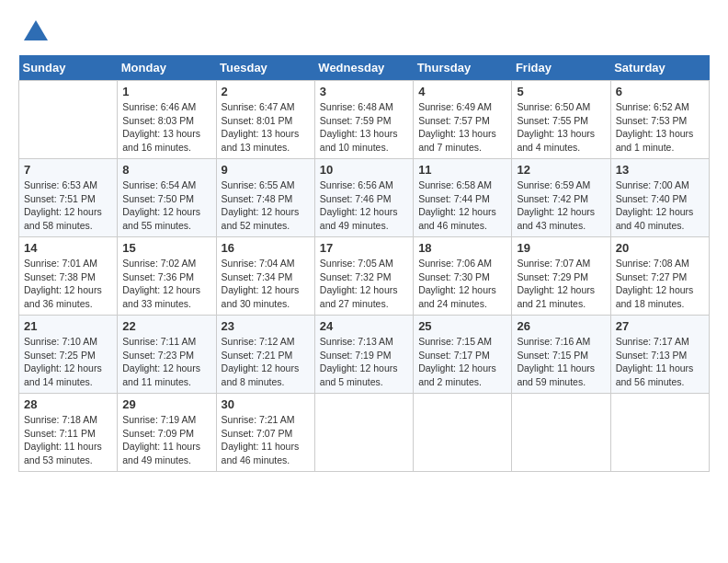  I want to click on day-info: Sunrise: 7:15 AMSunset: 7:17 PMDaylight:…, so click(462, 362).